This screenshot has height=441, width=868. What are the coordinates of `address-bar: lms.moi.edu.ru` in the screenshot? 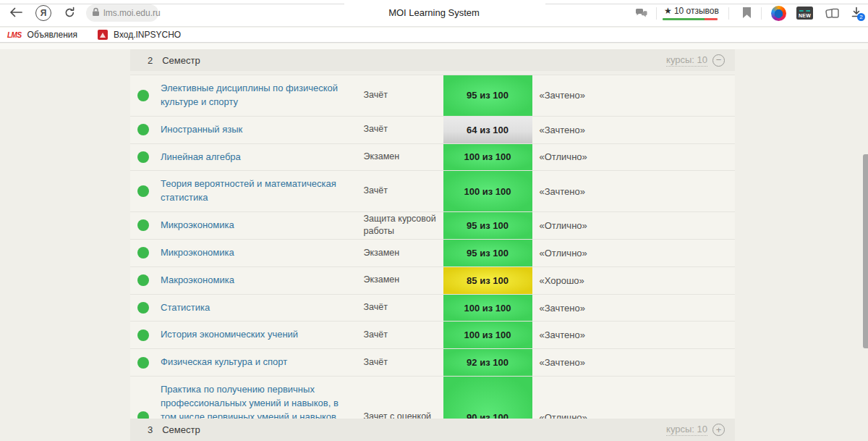 It's located at (122, 13).